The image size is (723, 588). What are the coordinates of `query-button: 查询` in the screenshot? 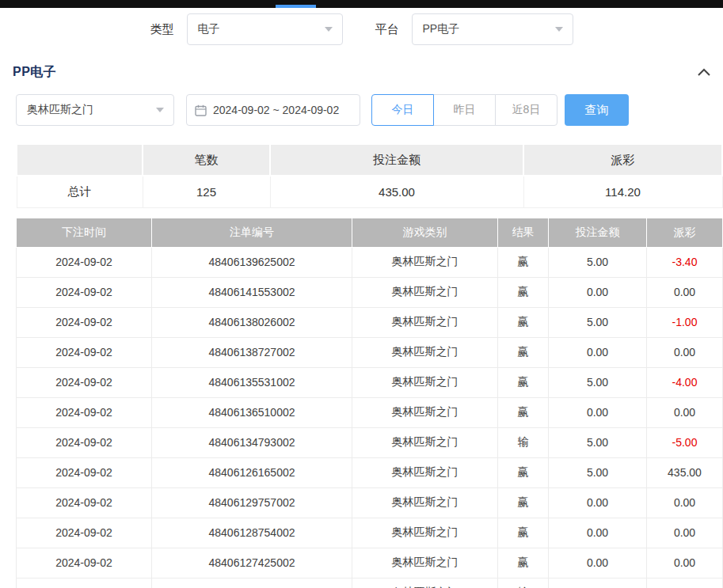 It's located at (597, 110).